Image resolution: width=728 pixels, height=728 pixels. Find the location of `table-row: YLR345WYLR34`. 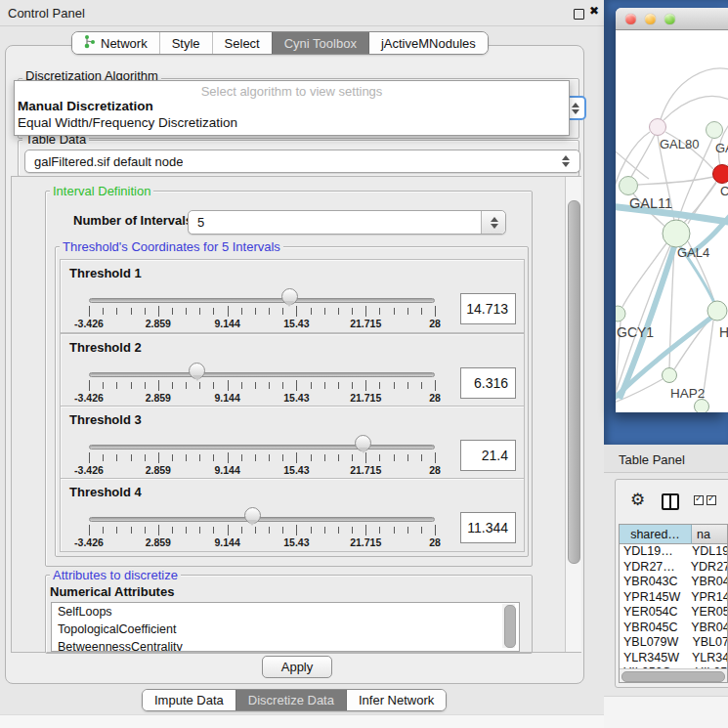

table-row: YLR345WYLR34 is located at coordinates (673, 659).